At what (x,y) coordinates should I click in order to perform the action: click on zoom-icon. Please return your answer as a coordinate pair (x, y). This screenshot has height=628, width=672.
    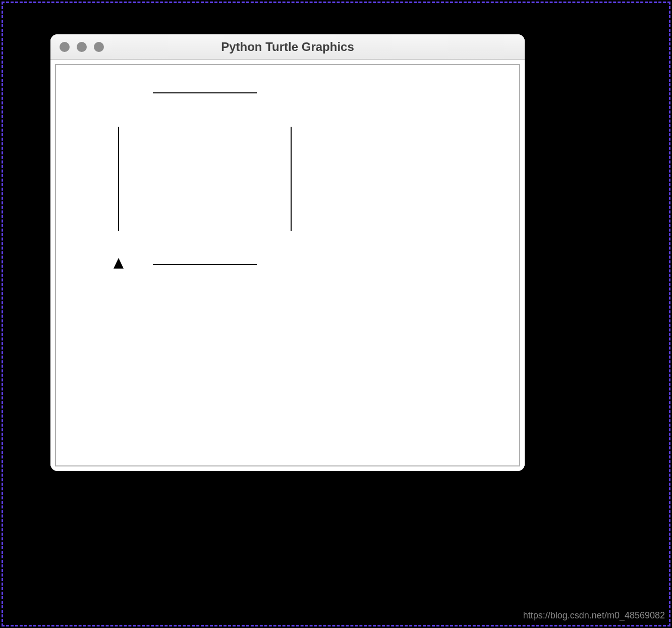
    Looking at the image, I should click on (99, 47).